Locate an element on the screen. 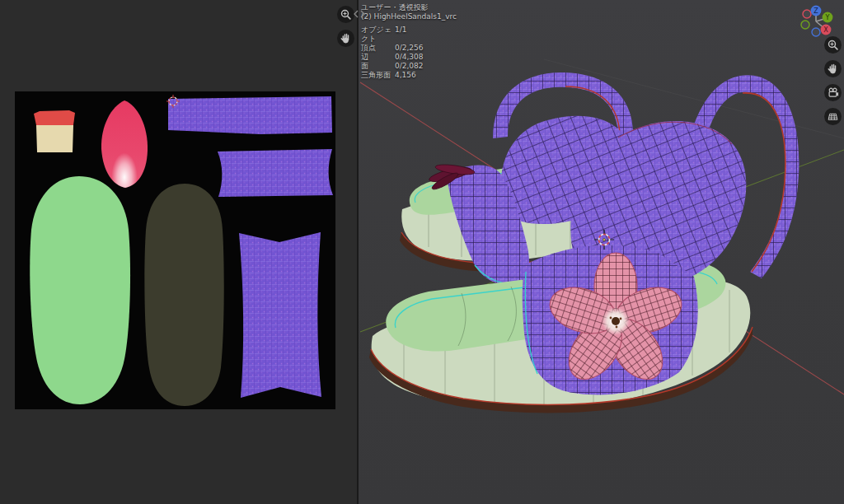 The image size is (844, 504). stat-edges: 辺 0/4,308 is located at coordinates (409, 58).